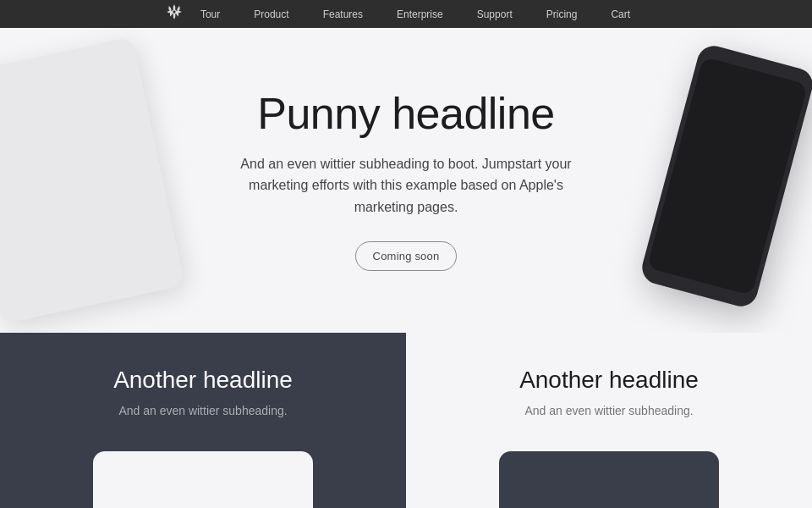 This screenshot has height=508, width=812. What do you see at coordinates (406, 14) in the screenshot?
I see `nav-items: Tour Product Features Enterprise Support…` at bounding box center [406, 14].